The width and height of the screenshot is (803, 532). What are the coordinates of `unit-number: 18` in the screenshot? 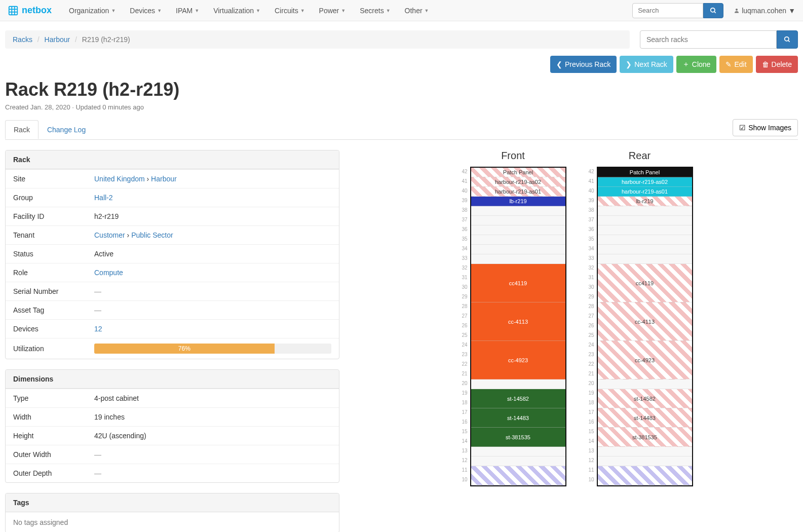 It's located at (465, 402).